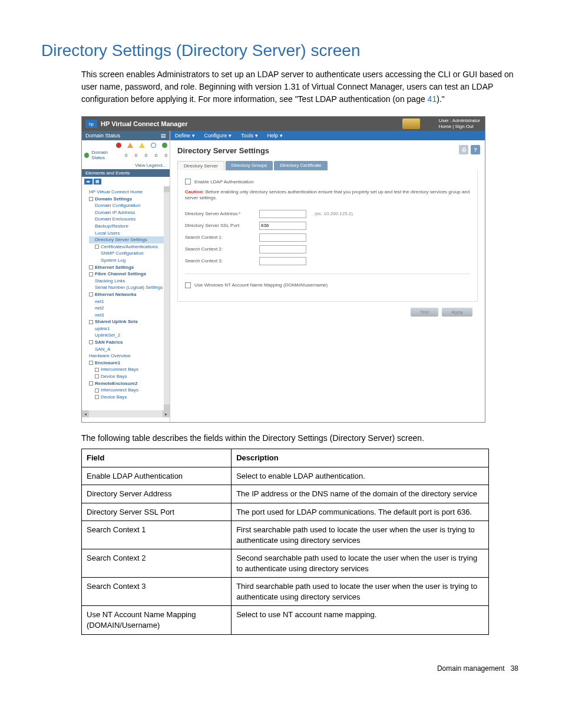  Describe the element at coordinates (126, 414) in the screenshot. I see `h-scrollbar: ◂▸` at that location.